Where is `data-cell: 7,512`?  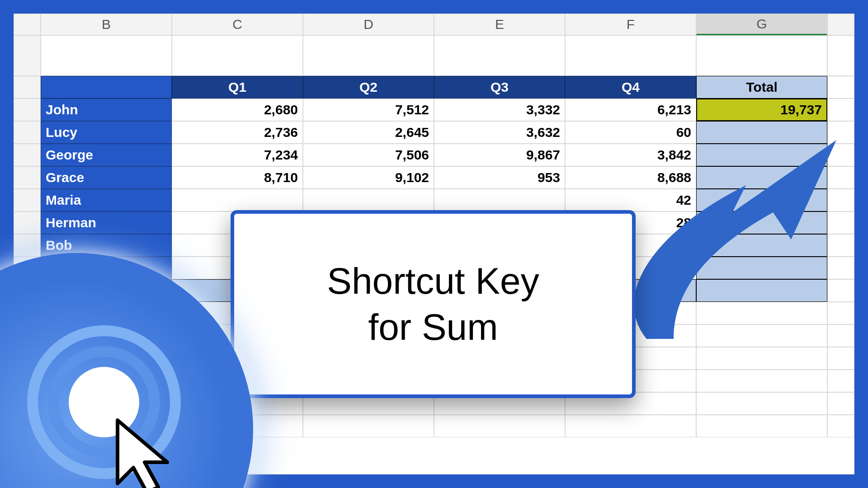 data-cell: 7,512 is located at coordinates (368, 110).